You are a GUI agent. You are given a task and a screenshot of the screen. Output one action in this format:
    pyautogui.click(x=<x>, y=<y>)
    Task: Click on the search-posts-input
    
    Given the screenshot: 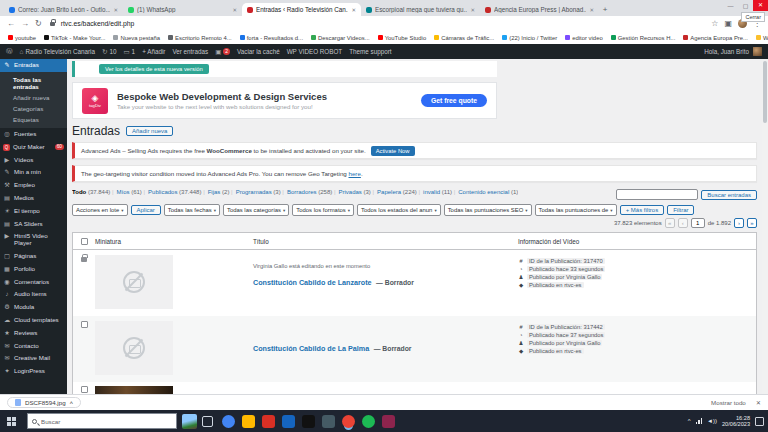 What is the action you would take?
    pyautogui.click(x=657, y=194)
    